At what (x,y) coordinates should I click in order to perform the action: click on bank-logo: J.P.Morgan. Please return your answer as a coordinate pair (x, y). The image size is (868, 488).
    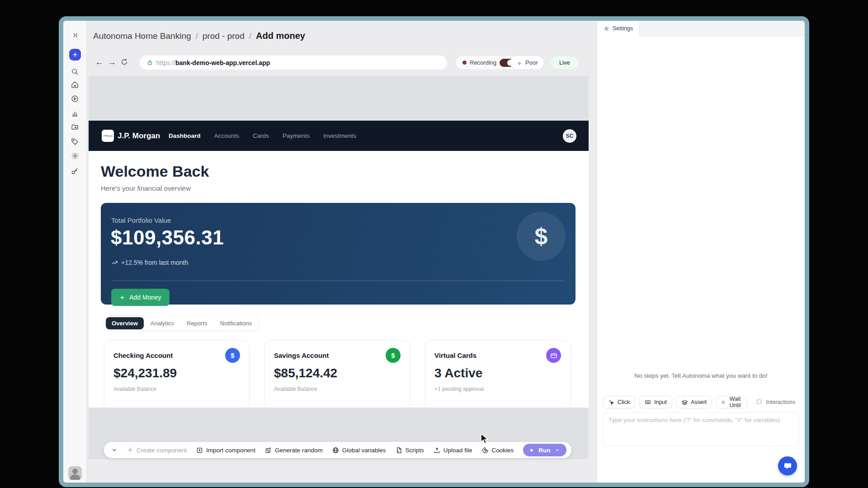
    Looking at the image, I should click on (108, 136).